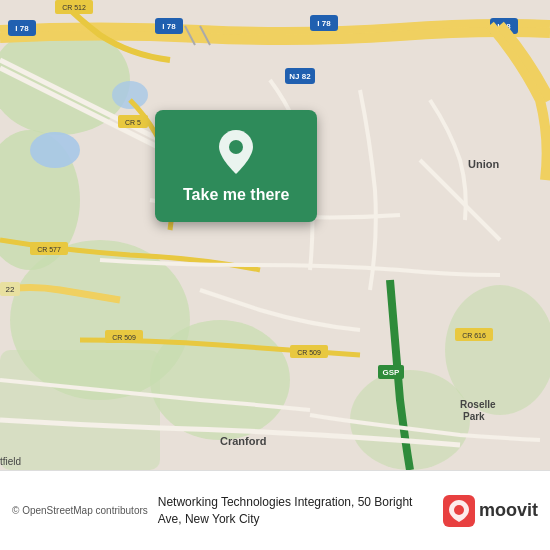 This screenshot has width=550, height=550. I want to click on osm-credit-text: © OpenStreetMap contributors, so click(80, 510).